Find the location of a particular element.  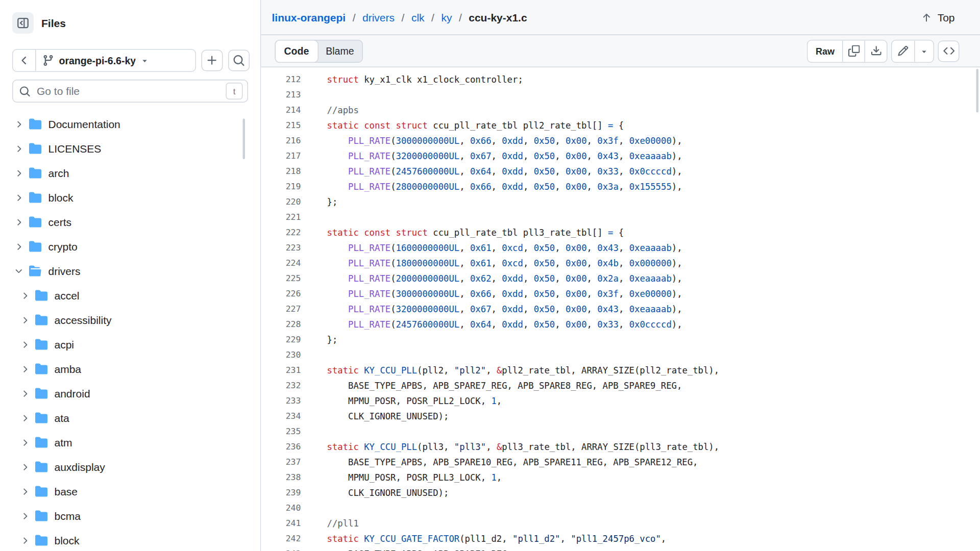

tree-item-licenses: LICENSES is located at coordinates (130, 148).